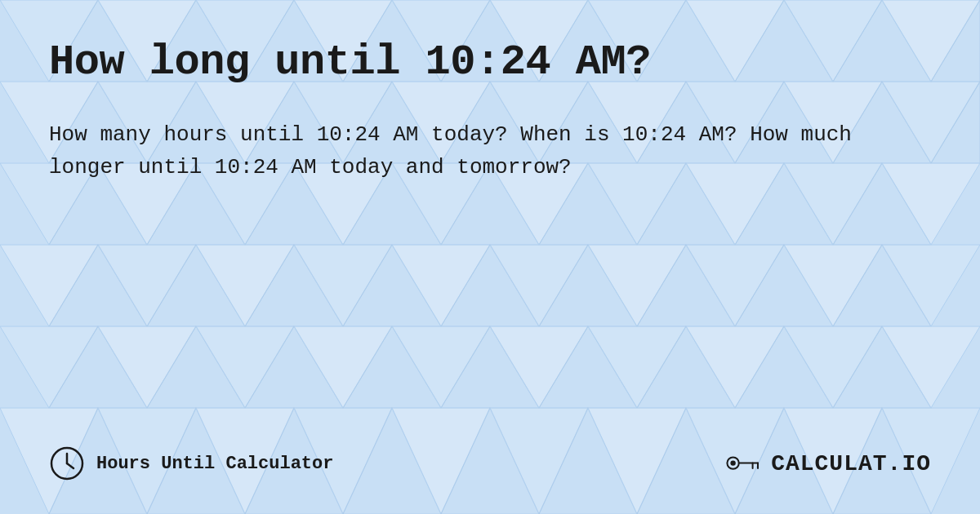 The height and width of the screenshot is (514, 980). Describe the element at coordinates (191, 463) in the screenshot. I see `footer-left: Hours Until Calculator` at that location.